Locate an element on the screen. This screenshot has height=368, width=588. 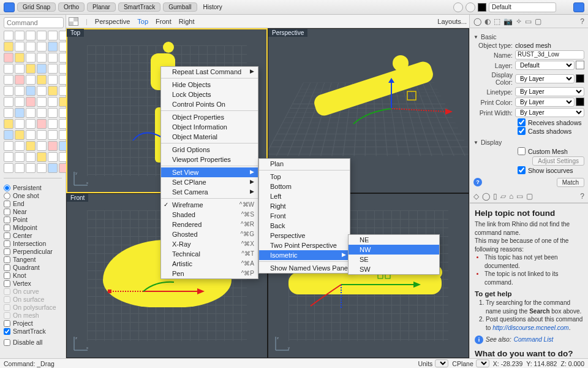
tab-right: Right is located at coordinates (187, 21).